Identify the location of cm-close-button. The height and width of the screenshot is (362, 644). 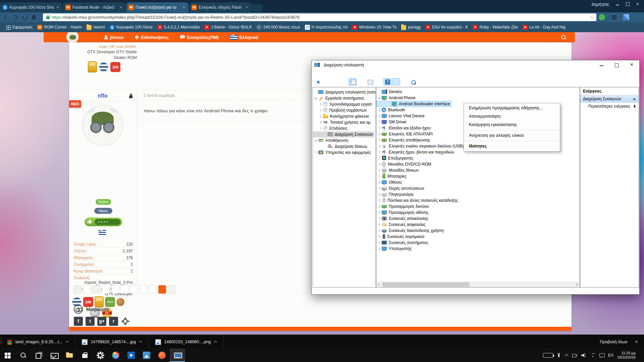
(632, 65).